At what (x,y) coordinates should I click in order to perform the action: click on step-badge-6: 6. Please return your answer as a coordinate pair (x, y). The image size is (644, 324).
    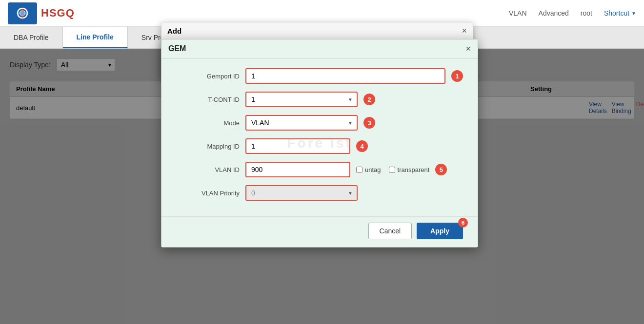
    Looking at the image, I should click on (463, 223).